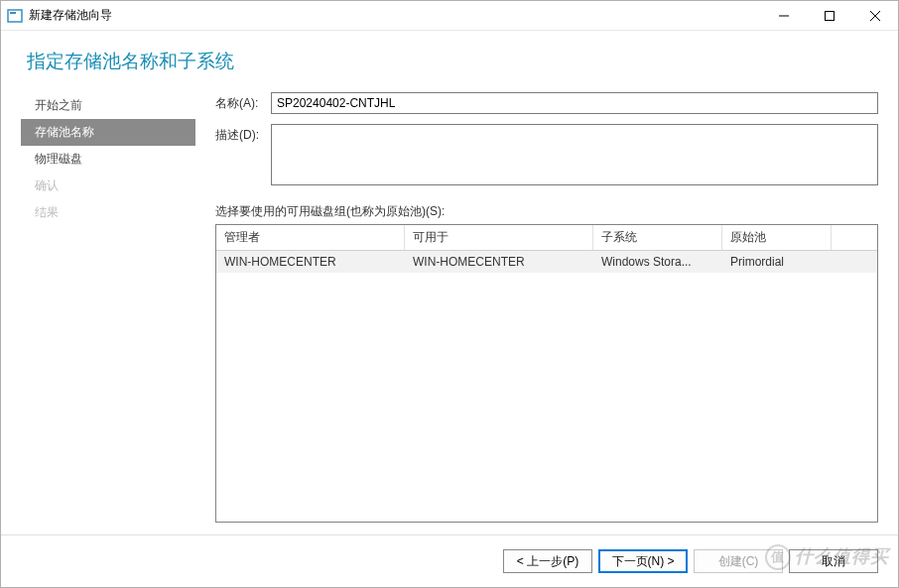 Image resolution: width=899 pixels, height=588 pixels. I want to click on cancel-button: 取消, so click(834, 561).